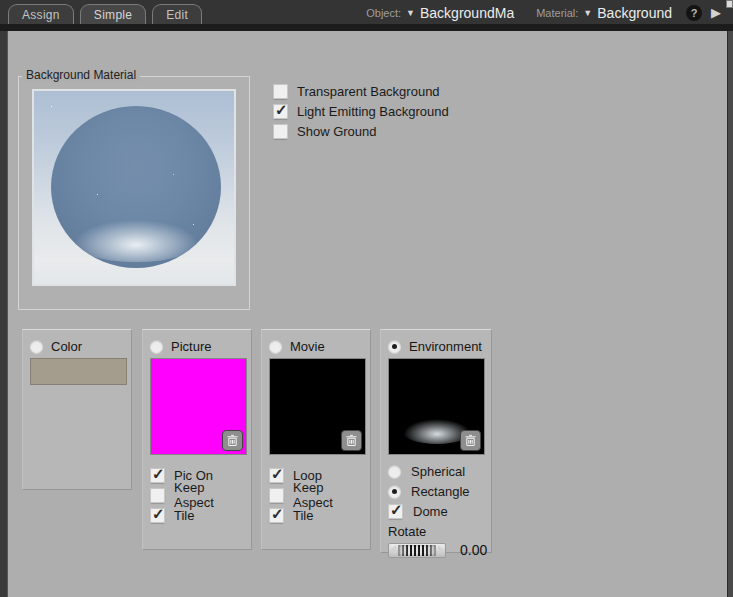  I want to click on corner-widget, so click(730, 4).